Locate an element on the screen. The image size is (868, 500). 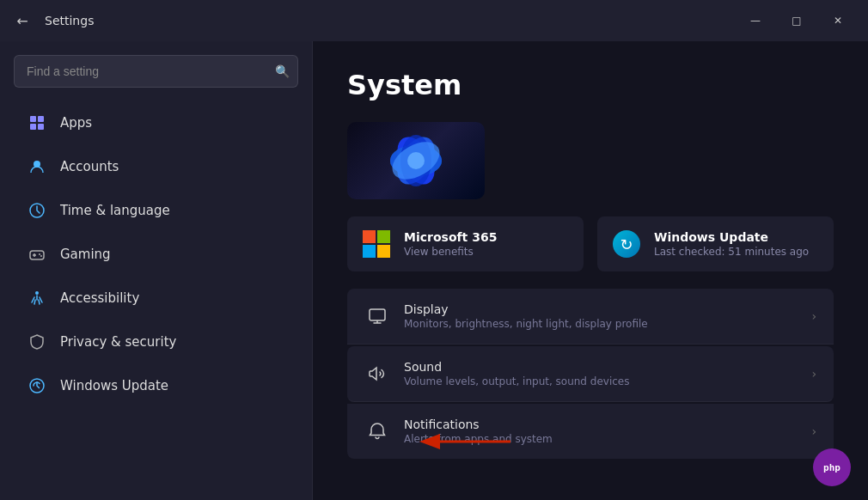
sidebar-item-accounts: Accounts is located at coordinates (156, 167).